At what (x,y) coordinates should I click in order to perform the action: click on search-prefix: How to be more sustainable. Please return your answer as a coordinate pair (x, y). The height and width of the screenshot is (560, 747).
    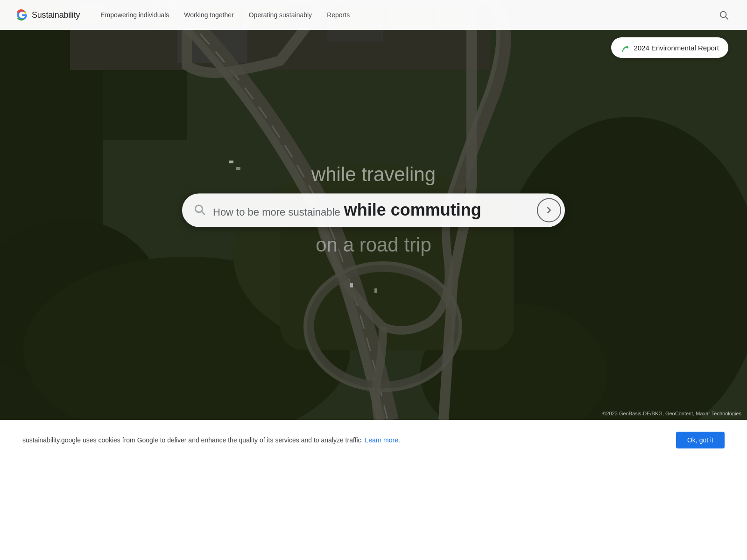
    Looking at the image, I should click on (276, 212).